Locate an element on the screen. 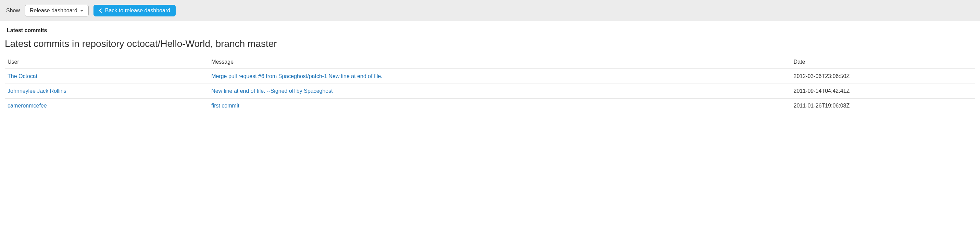 The image size is (980, 239). back-button-label: Back to release dashboard is located at coordinates (138, 11).